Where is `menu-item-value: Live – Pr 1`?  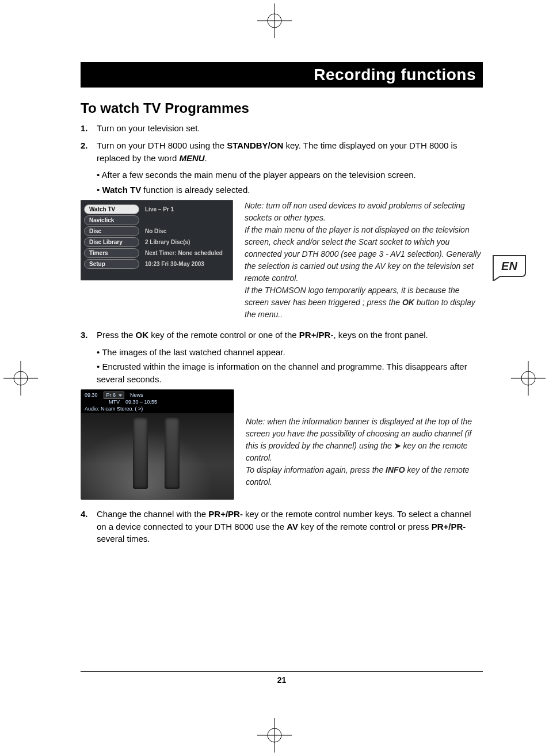
menu-item-value: Live – Pr 1 is located at coordinates (157, 210).